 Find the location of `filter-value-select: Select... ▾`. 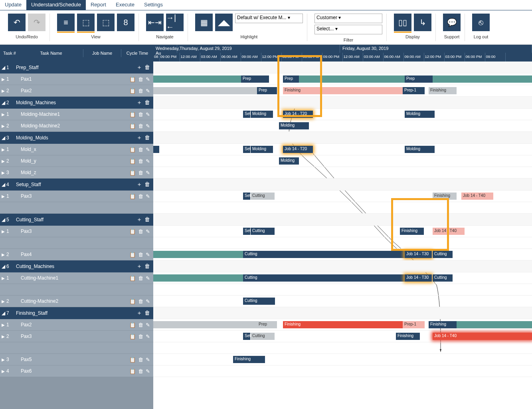

filter-value-select: Select... ▾ is located at coordinates (348, 30).